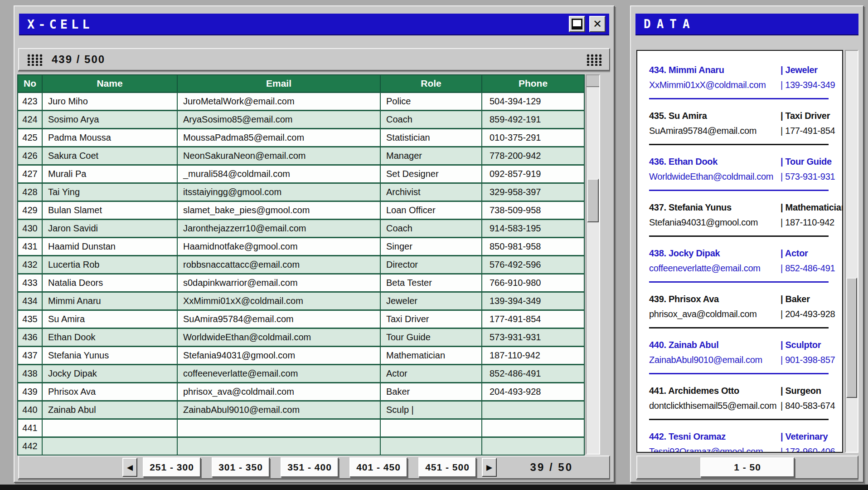  Describe the element at coordinates (577, 24) in the screenshot. I see `maximize-button` at that location.